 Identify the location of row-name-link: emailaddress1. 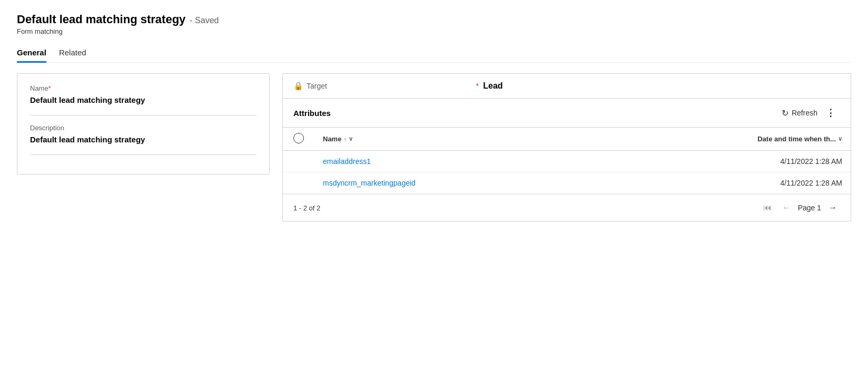
(347, 161).